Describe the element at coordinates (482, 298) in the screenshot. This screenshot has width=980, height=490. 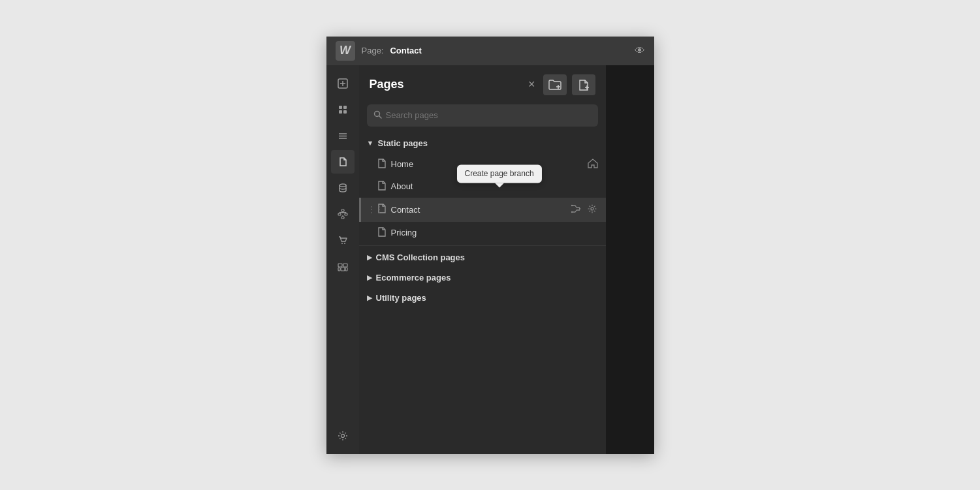
I see `utility-section-header: ▶ Utility pages` at that location.